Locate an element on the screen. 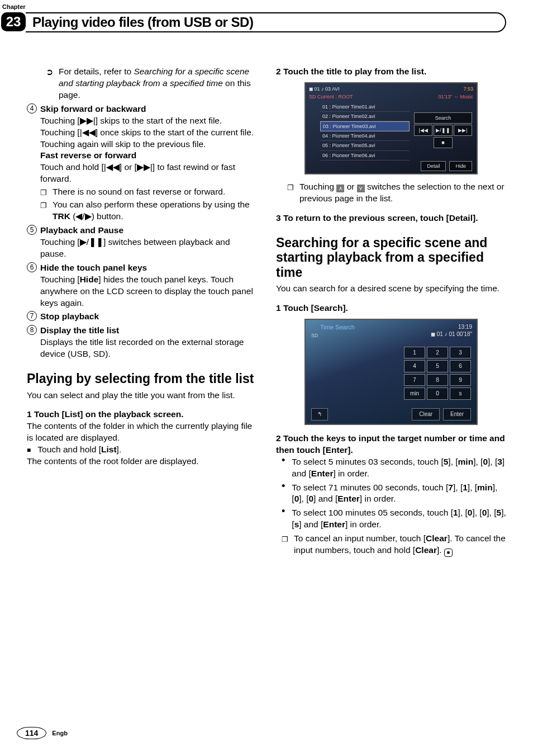 The height and width of the screenshot is (756, 533). step-2-label: 2 Touch the title to play from the list. is located at coordinates (391, 72).